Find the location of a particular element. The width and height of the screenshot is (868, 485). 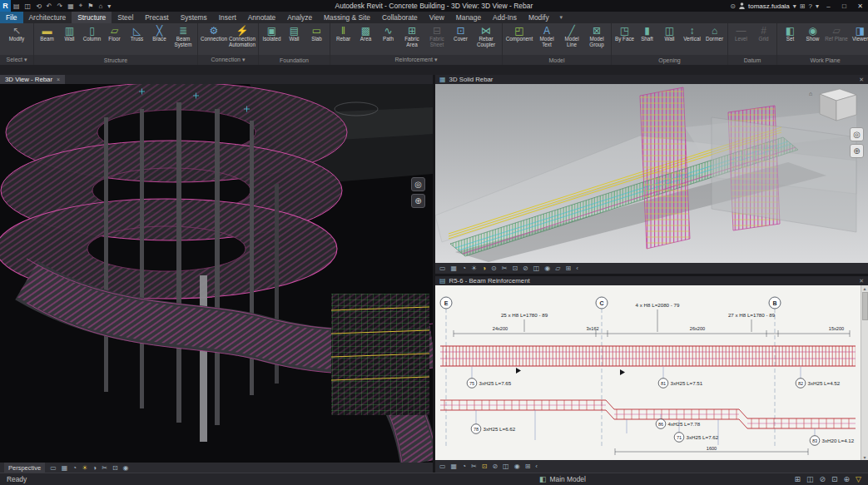

ribbon-tool-isolated: ▣Isolated is located at coordinates (271, 40).